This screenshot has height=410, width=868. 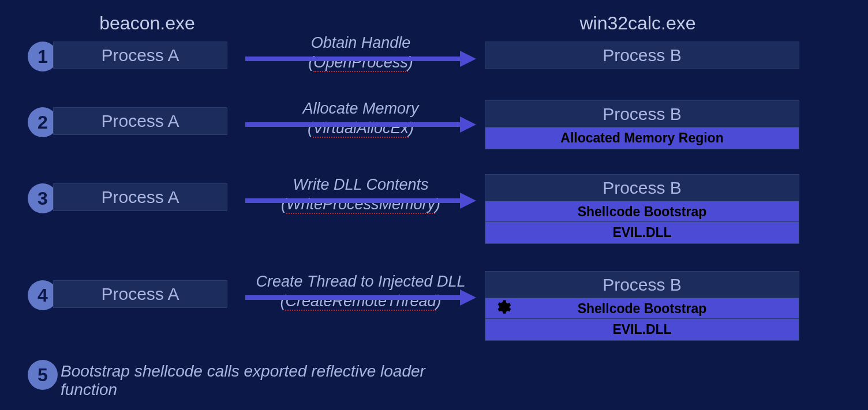 I want to click on step-4-process-a: Process A, so click(x=140, y=294).